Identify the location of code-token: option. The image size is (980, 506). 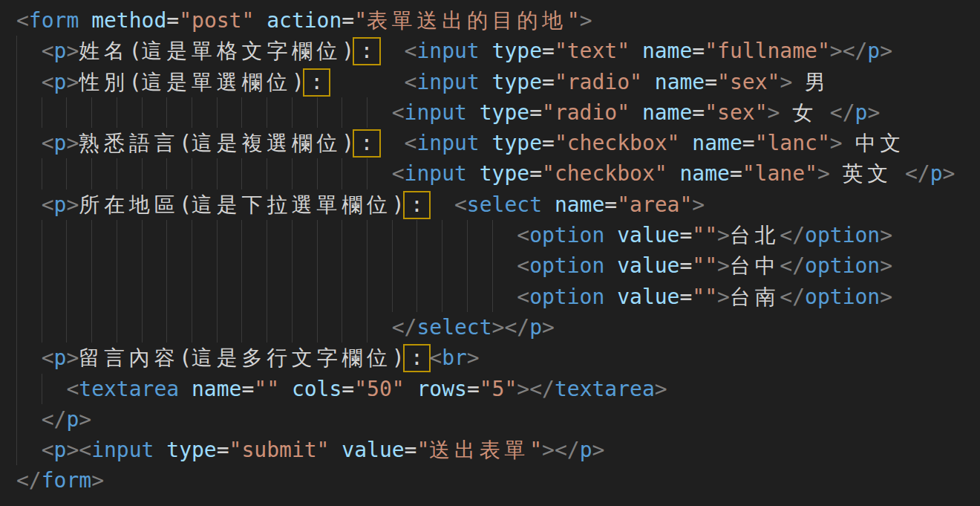
(567, 235).